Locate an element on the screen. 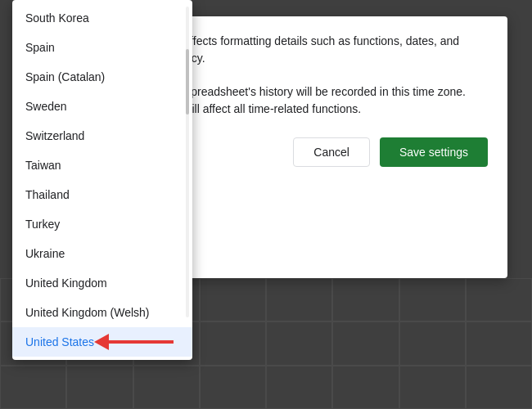  timezone-description: Your spreadsheet's history will be recor… is located at coordinates (323, 101).